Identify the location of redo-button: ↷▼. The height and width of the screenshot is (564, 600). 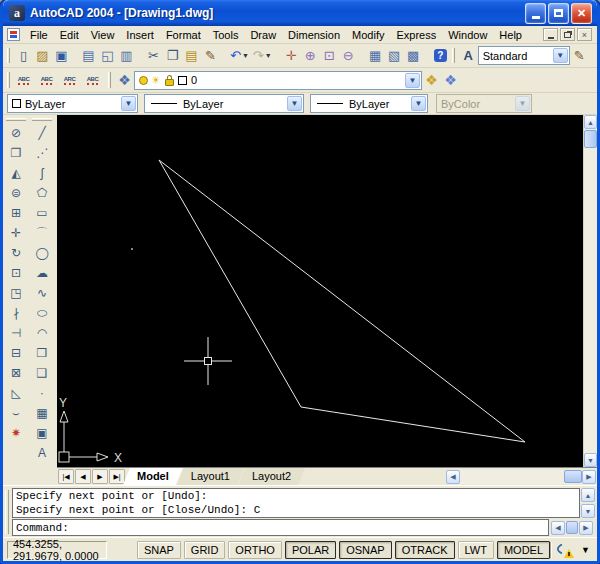
(262, 56).